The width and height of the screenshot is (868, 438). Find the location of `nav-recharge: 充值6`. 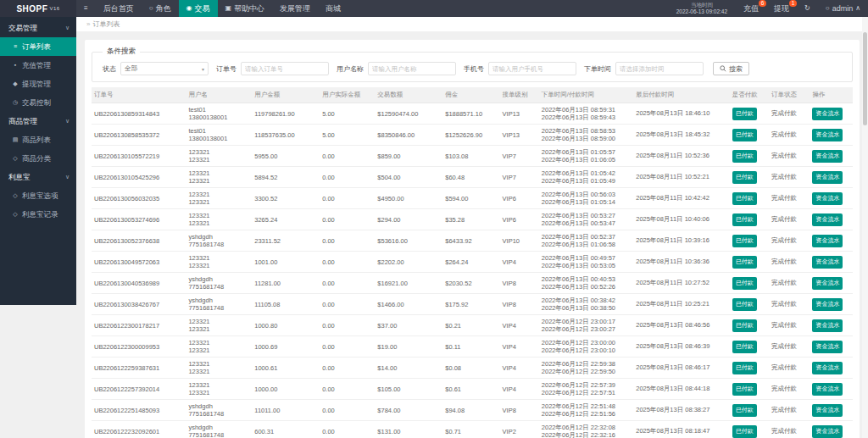

nav-recharge: 充值6 is located at coordinates (751, 8).